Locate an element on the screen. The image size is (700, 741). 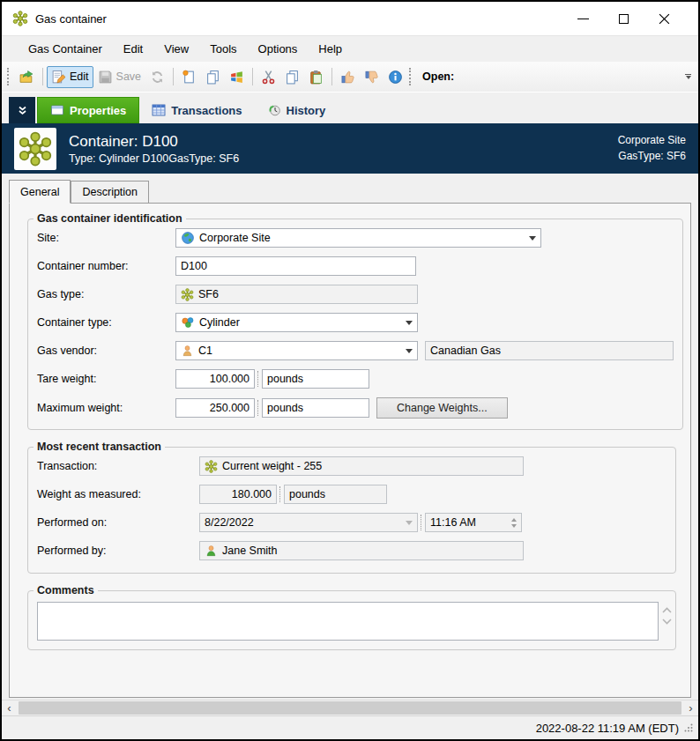
maximum-weight-input: 250.000 is located at coordinates (215, 408).